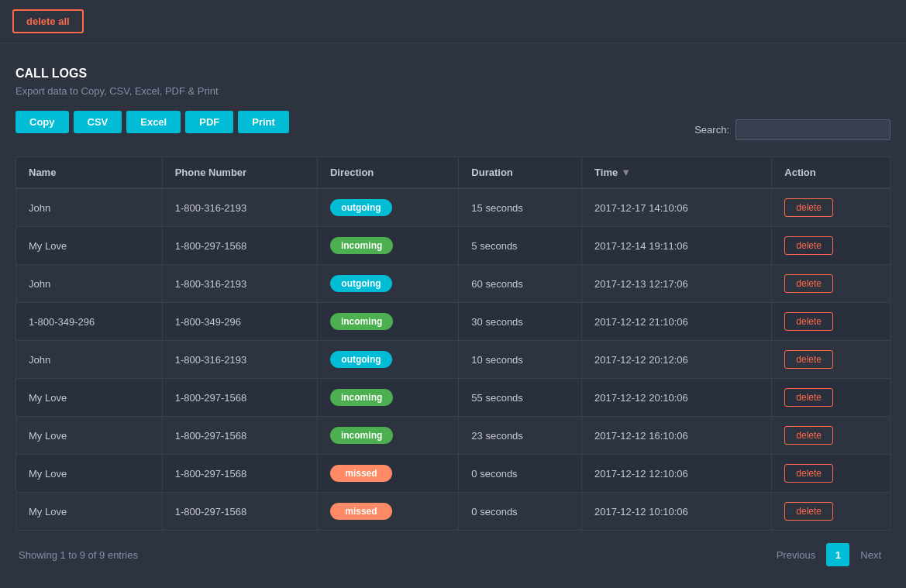  What do you see at coordinates (831, 174) in the screenshot?
I see `col-header-action: Action` at bounding box center [831, 174].